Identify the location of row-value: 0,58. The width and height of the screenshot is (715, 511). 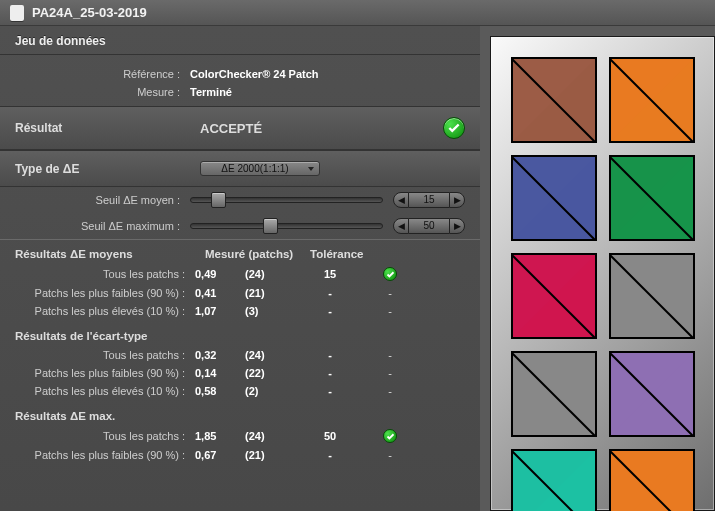
(220, 391).